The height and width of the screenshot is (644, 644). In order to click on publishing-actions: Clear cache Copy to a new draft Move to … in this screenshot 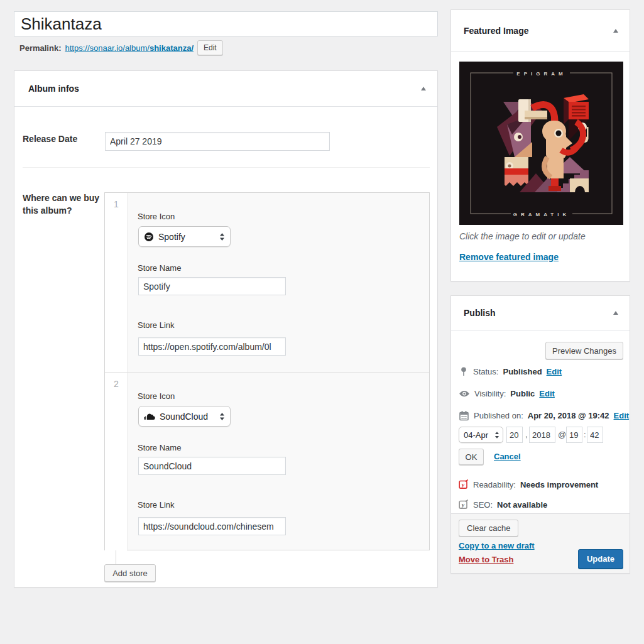, I will do `click(540, 543)`.